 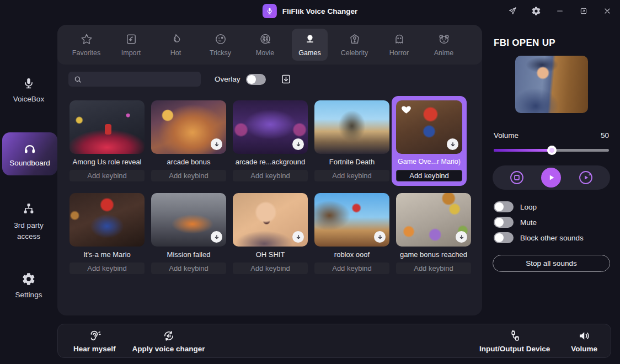 I want to click on close-button, so click(x=607, y=11).